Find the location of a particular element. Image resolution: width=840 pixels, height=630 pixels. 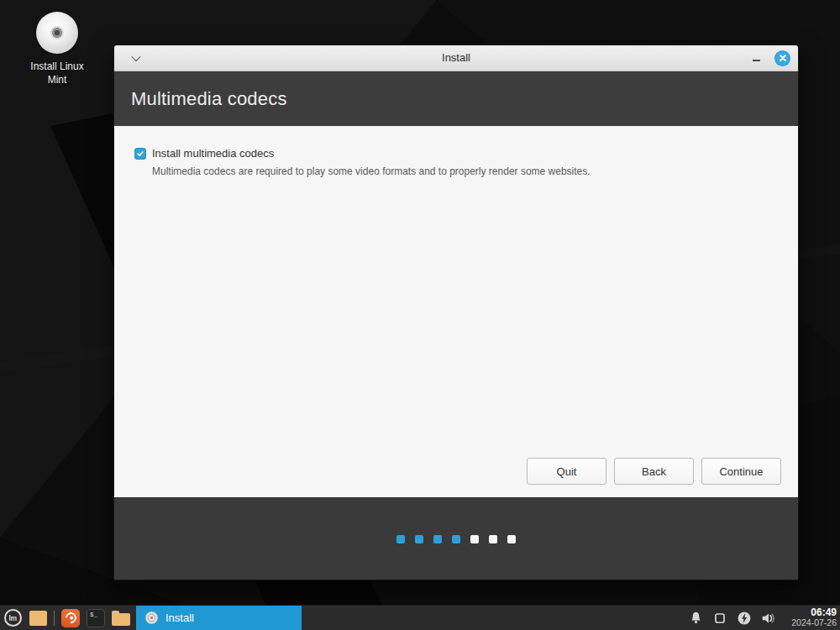

bell-icon is located at coordinates (696, 618).